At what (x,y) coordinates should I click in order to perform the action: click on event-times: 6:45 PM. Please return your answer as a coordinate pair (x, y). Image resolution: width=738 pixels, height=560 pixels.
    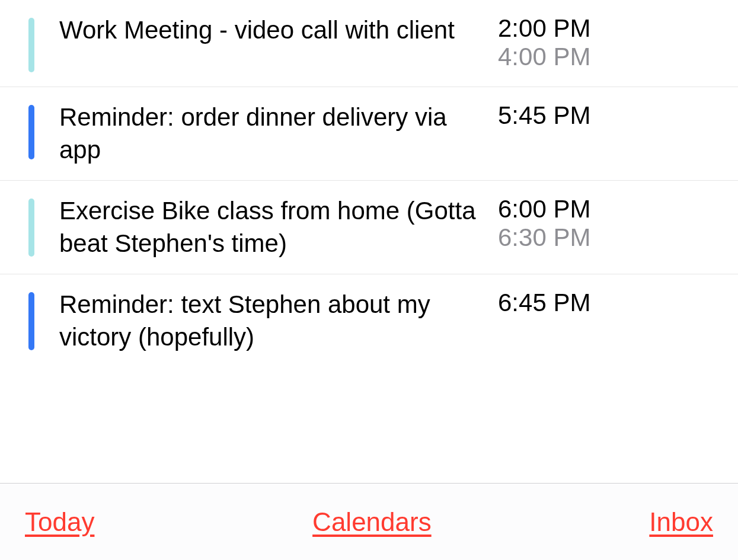
    Looking at the image, I should click on (544, 303).